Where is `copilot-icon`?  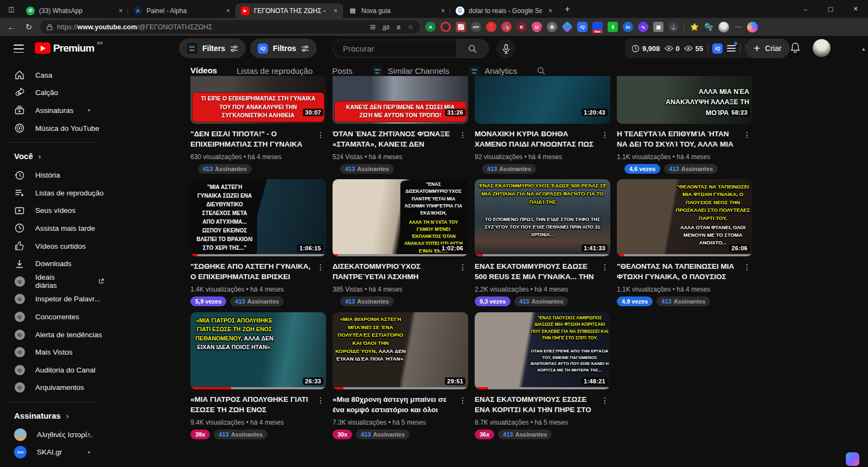
copilot-icon is located at coordinates (752, 27).